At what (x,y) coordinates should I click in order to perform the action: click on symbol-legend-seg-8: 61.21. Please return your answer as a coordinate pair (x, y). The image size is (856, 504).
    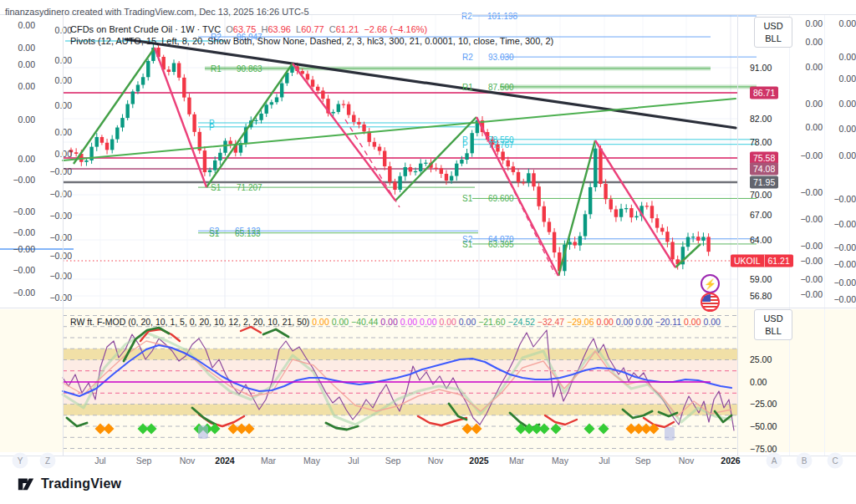
    Looking at the image, I should click on (350, 29).